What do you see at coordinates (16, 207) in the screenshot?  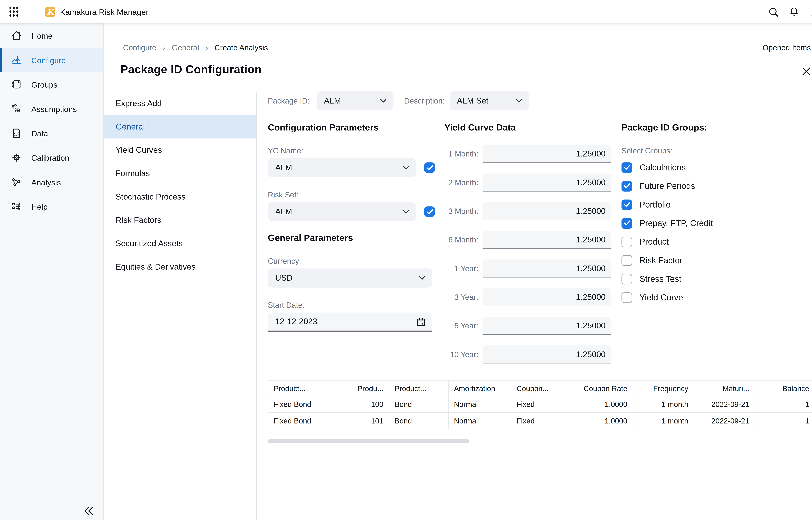 I see `help-list-icon` at bounding box center [16, 207].